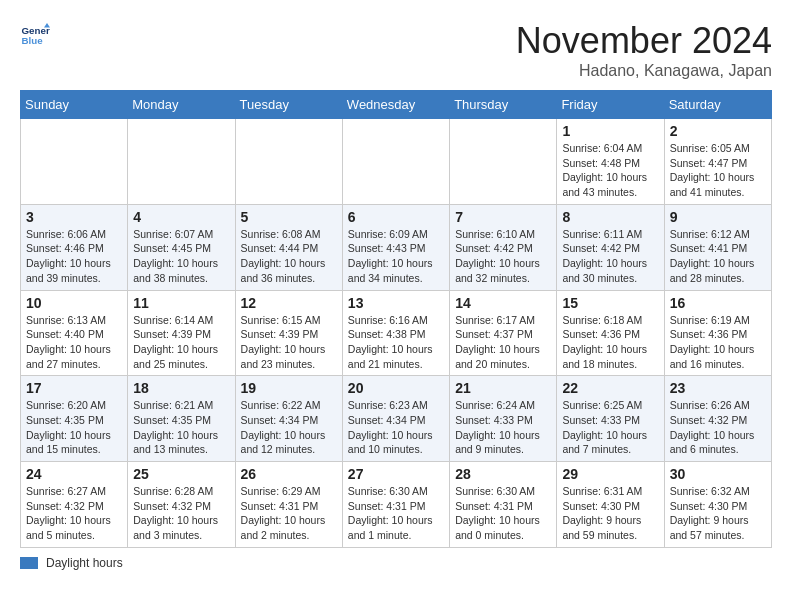  I want to click on daylight-box-icon, so click(29, 563).